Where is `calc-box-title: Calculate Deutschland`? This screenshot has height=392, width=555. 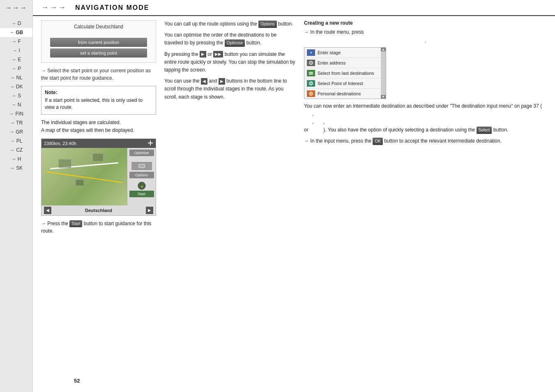 calc-box-title: Calculate Deutschland is located at coordinates (99, 27).